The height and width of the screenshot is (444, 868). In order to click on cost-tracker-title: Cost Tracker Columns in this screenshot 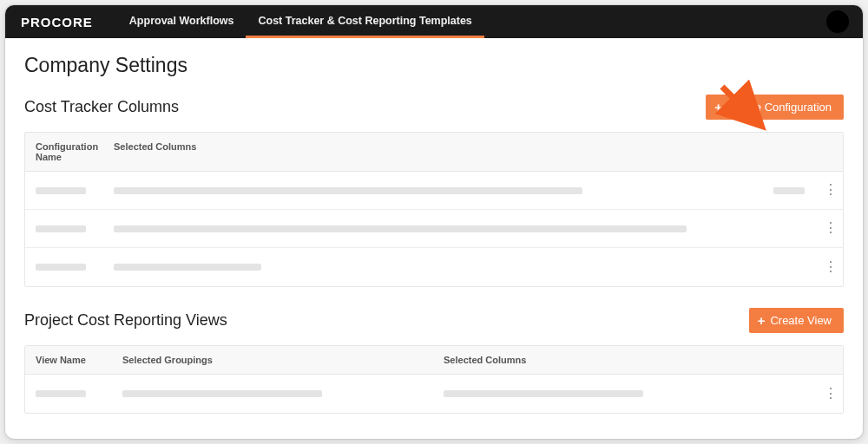, I will do `click(102, 108)`.